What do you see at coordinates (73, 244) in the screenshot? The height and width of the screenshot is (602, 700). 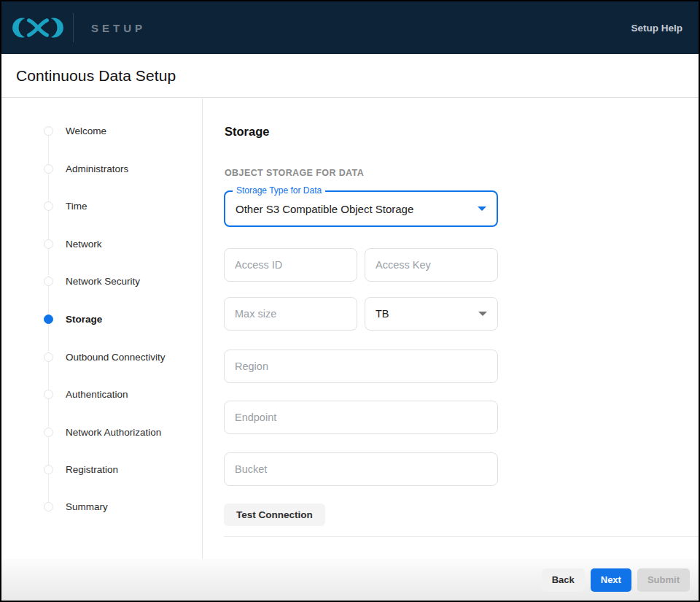 I see `step-network: Network` at bounding box center [73, 244].